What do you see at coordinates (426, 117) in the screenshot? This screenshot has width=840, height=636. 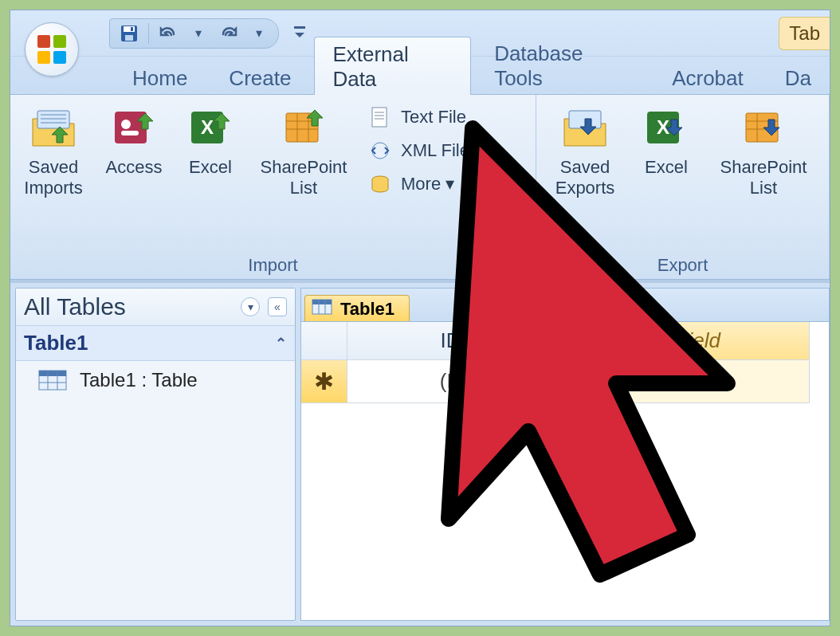 I see `import-text-file-button: Text File` at bounding box center [426, 117].